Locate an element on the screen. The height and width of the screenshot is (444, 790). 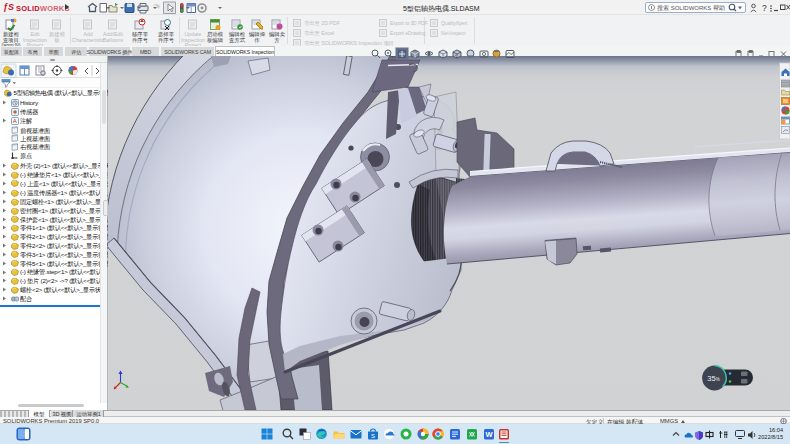
svg-text: W is located at coordinates (489, 434).